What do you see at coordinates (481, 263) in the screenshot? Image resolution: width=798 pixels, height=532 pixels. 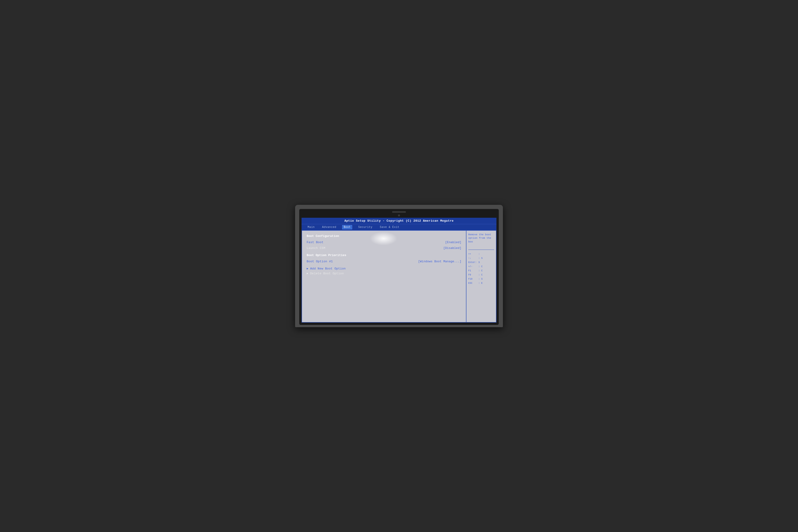 I see `key-row-enter: Enter: S` at bounding box center [481, 263].